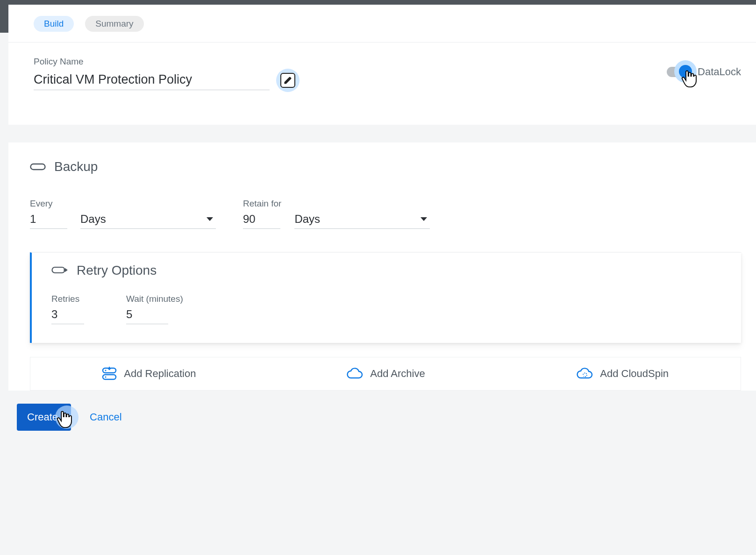 This screenshot has height=555, width=756. I want to click on edit-name-button, so click(288, 80).